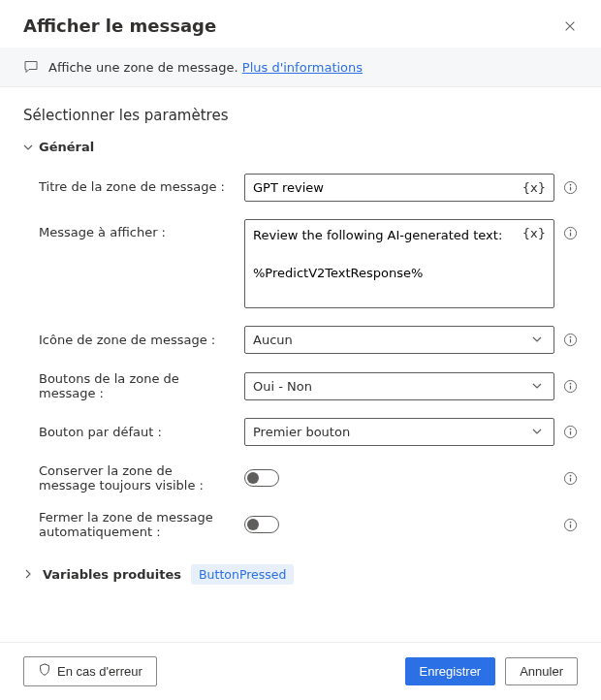 The width and height of the screenshot is (601, 700). I want to click on footer: En cas d'erreur Enregistrer Annuler, so click(300, 671).